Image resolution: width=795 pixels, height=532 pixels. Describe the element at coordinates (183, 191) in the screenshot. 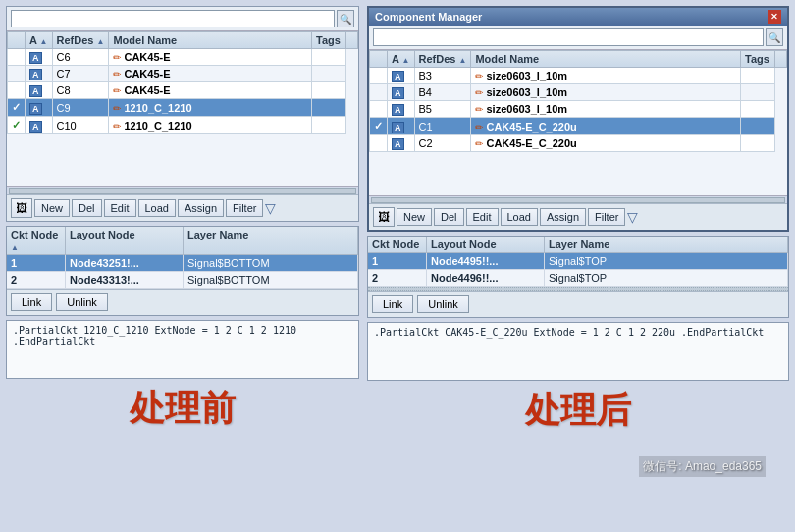

I see `left-hscroll-thumb` at that location.